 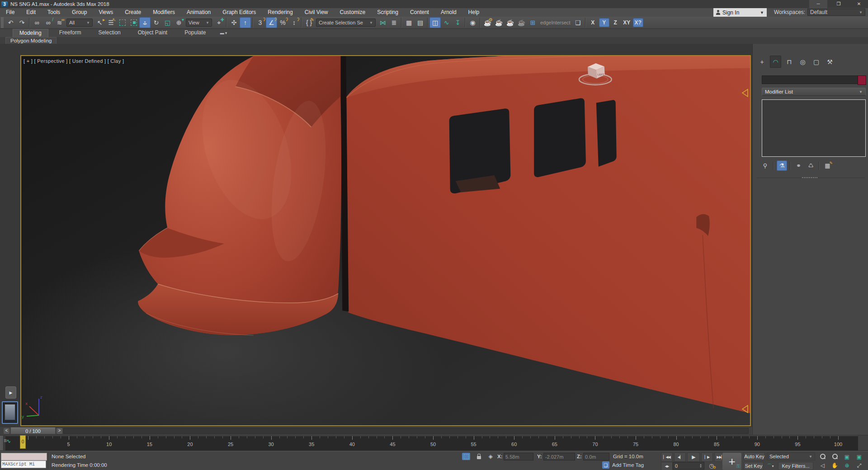 I want to click on sign-in-button: Sign In ▼, so click(x=740, y=13).